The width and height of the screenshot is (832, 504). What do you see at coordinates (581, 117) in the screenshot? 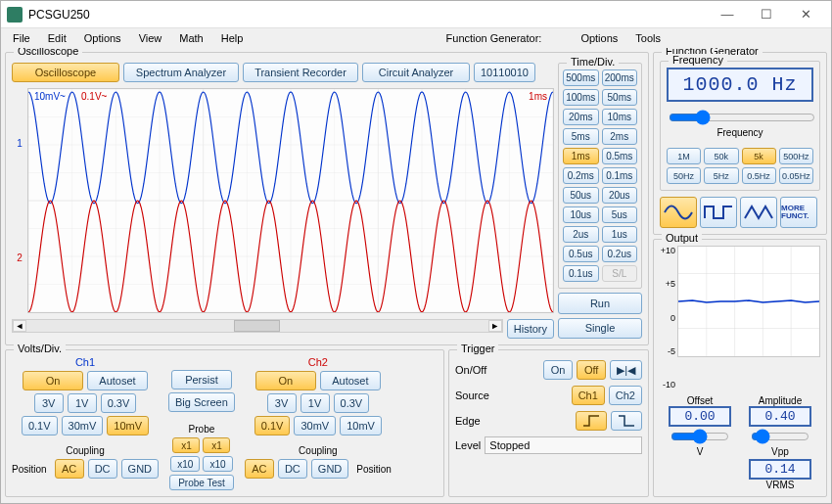
I see `timediv-20ms: 20ms` at bounding box center [581, 117].